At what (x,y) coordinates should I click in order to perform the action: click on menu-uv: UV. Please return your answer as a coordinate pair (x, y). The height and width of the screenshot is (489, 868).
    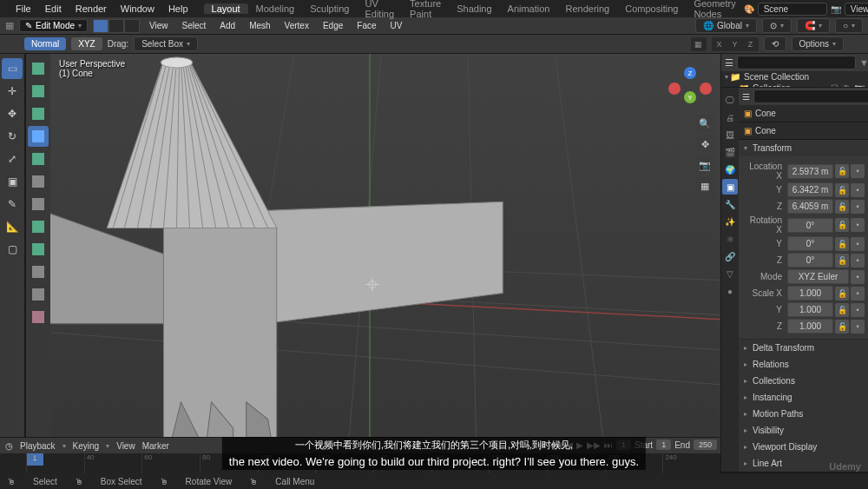
    Looking at the image, I should click on (397, 26).